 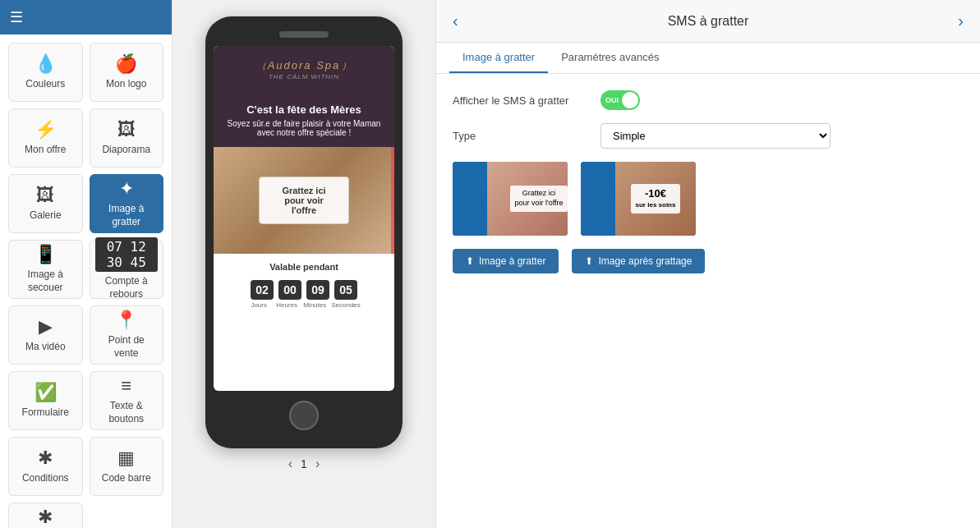 What do you see at coordinates (46, 479) in the screenshot?
I see `sidebar-item-label: Conditions` at bounding box center [46, 479].